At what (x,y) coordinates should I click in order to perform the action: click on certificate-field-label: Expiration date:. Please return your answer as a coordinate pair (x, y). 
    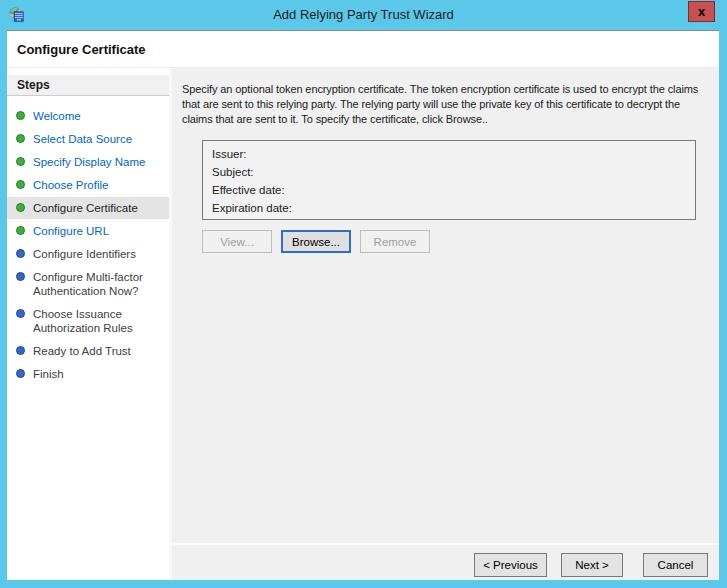
    Looking at the image, I should click on (454, 211).